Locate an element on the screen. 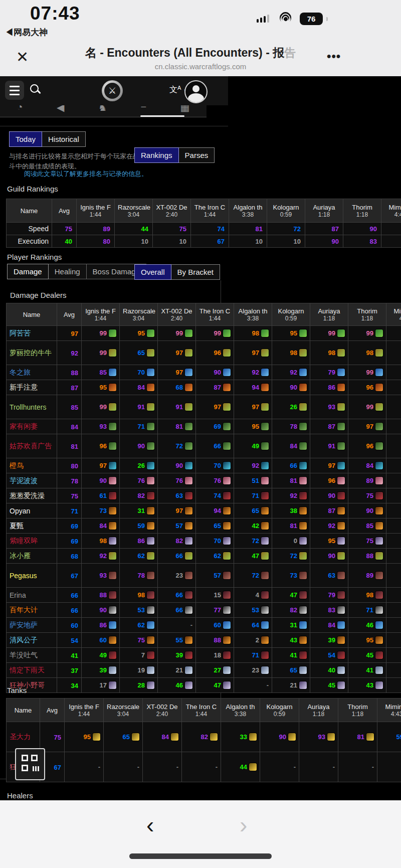  score-cell: 85 is located at coordinates (394, 353).